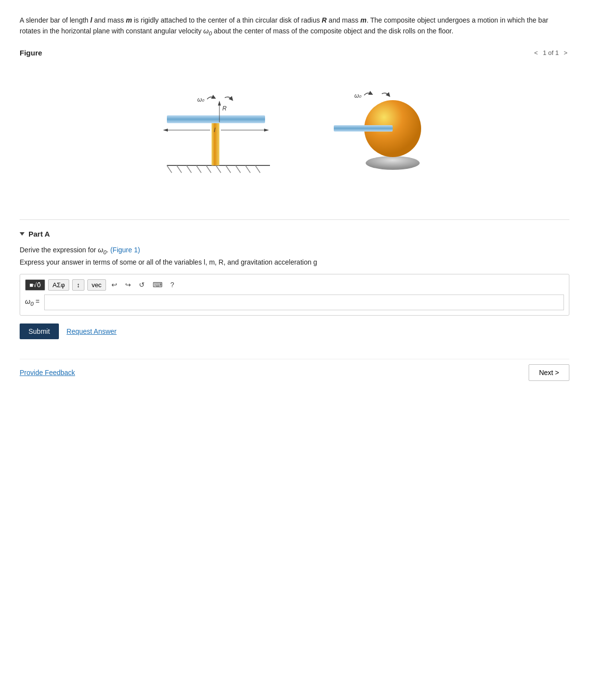 Image resolution: width=589 pixels, height=700 pixels. What do you see at coordinates (158, 285) in the screenshot?
I see `keyboard-btn: ⌨` at bounding box center [158, 285].